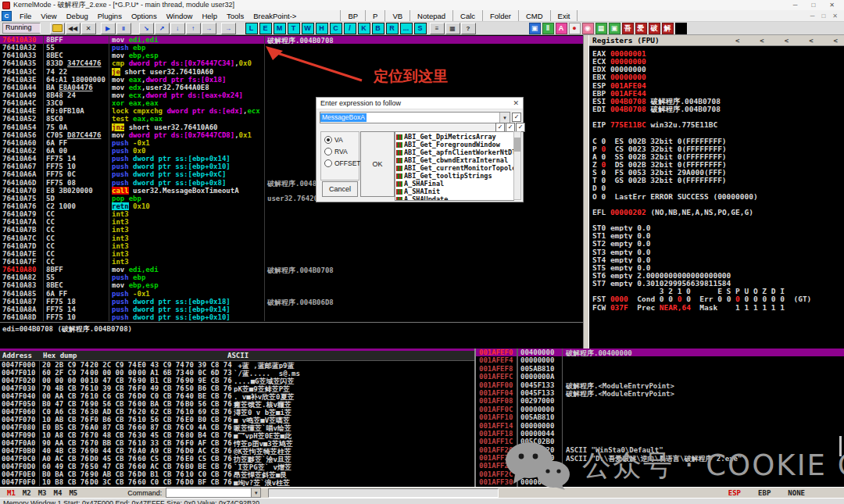 This screenshot has height=504, width=844. Describe the element at coordinates (238, 412) in the screenshot. I see `hex-dump-row: 0047F060C0 A6 CB 7630 AD CB 7620 62 CB 7…` at that location.